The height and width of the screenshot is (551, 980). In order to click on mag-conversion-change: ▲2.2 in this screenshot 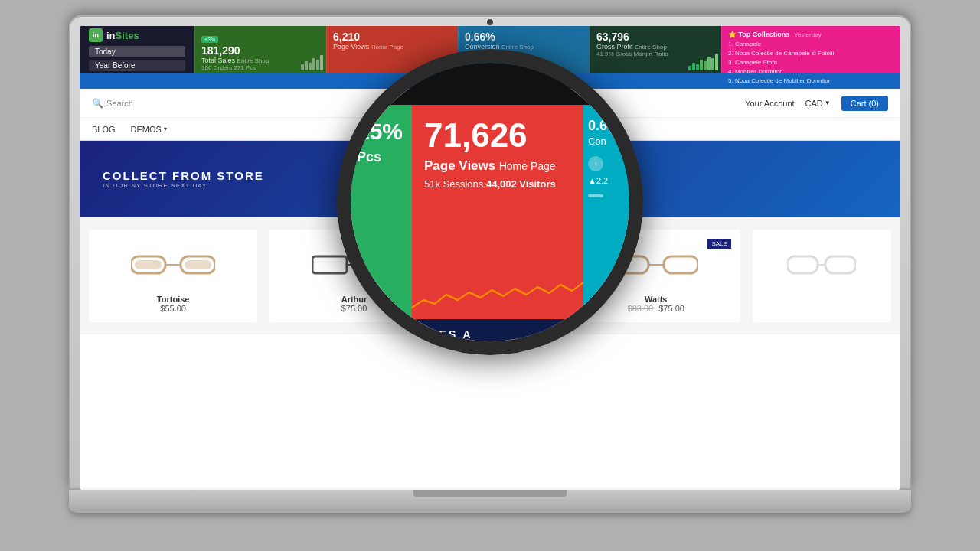, I will do `click(606, 181)`.